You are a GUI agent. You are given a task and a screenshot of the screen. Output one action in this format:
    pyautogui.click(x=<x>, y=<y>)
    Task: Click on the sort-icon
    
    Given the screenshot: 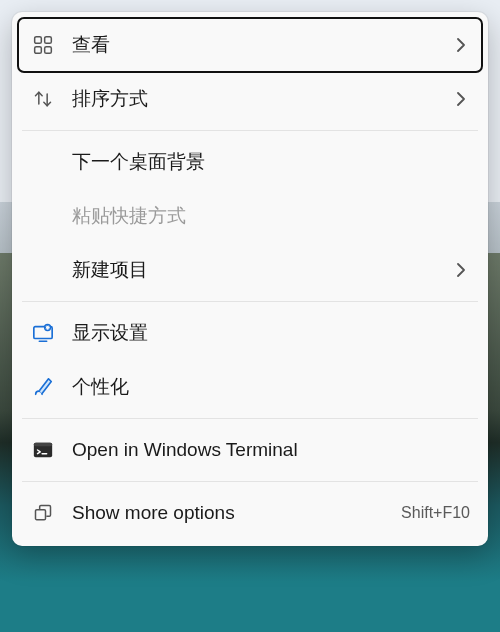 What is the action you would take?
    pyautogui.click(x=43, y=99)
    